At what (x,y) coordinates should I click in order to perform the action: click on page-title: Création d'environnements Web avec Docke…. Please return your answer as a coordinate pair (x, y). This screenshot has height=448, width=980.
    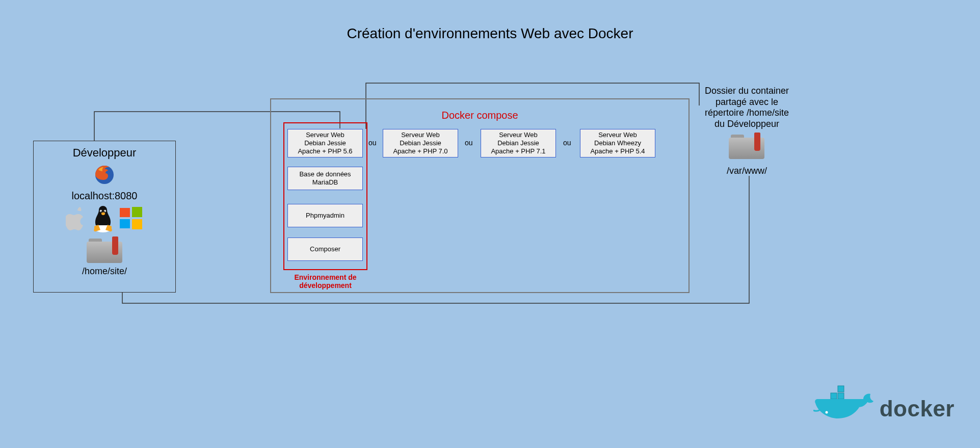
    Looking at the image, I should click on (490, 34).